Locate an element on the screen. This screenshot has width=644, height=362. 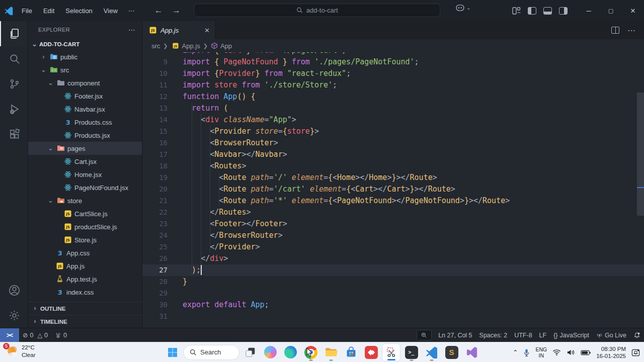
tree-item-src: ⌄src is located at coordinates (85, 70).